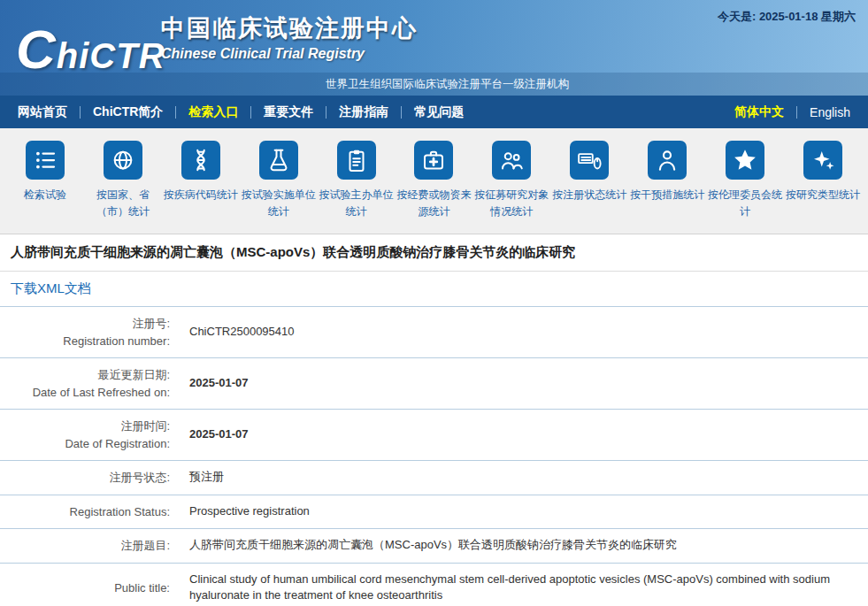  I want to click on dna-icon, so click(201, 160).